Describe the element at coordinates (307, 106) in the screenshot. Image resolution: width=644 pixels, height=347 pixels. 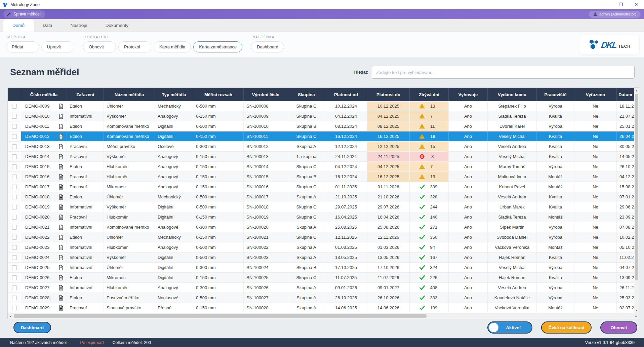
I see `cell-skupina: Skupina C` at that location.